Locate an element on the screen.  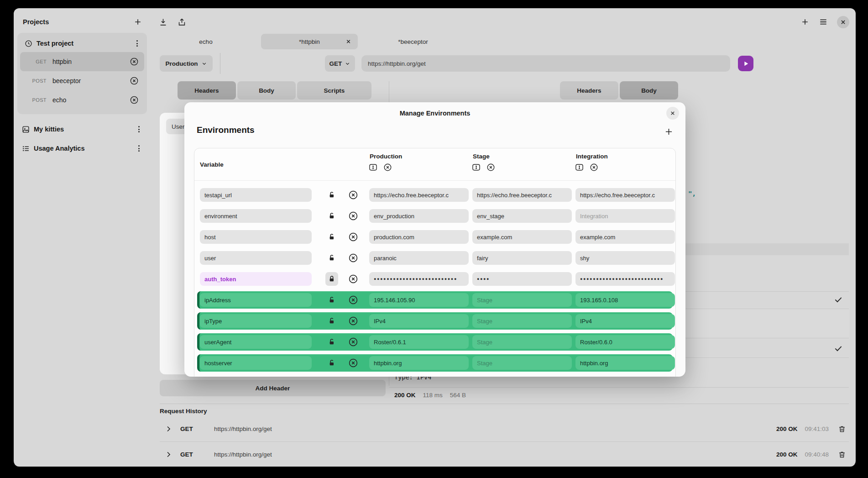
variable-value-input: Integration is located at coordinates (625, 216).